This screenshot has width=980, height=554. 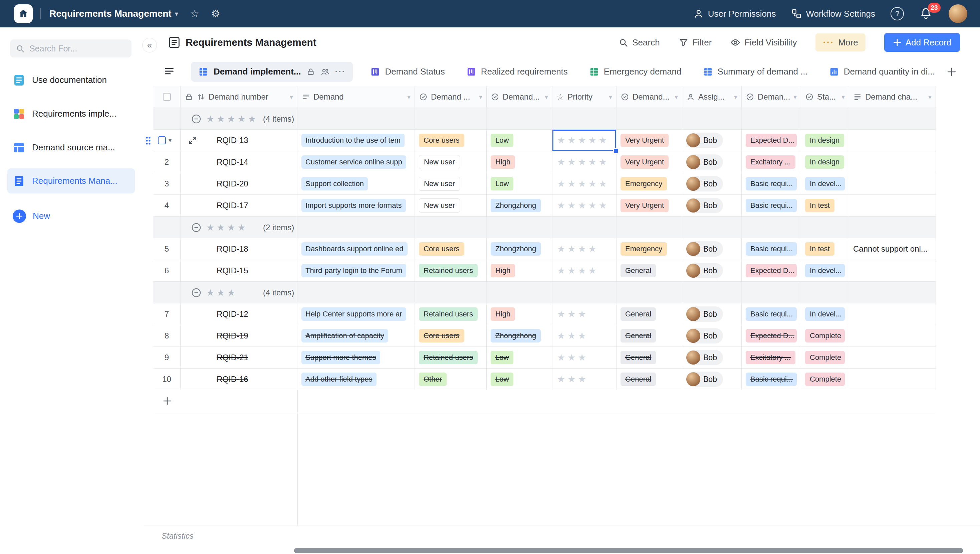 I want to click on demand-characteristics-cell: Cannot support onl..., so click(x=892, y=249).